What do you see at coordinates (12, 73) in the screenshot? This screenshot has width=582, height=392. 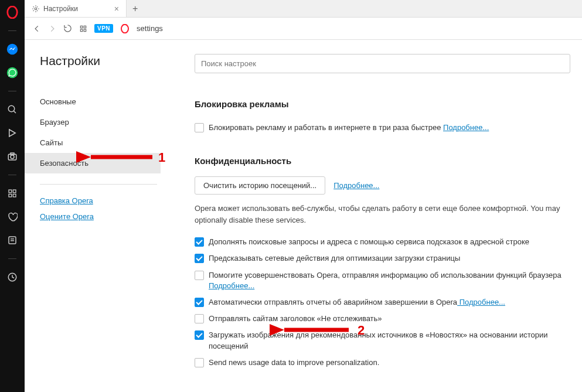 I see `whatsapp-icon` at bounding box center [12, 73].